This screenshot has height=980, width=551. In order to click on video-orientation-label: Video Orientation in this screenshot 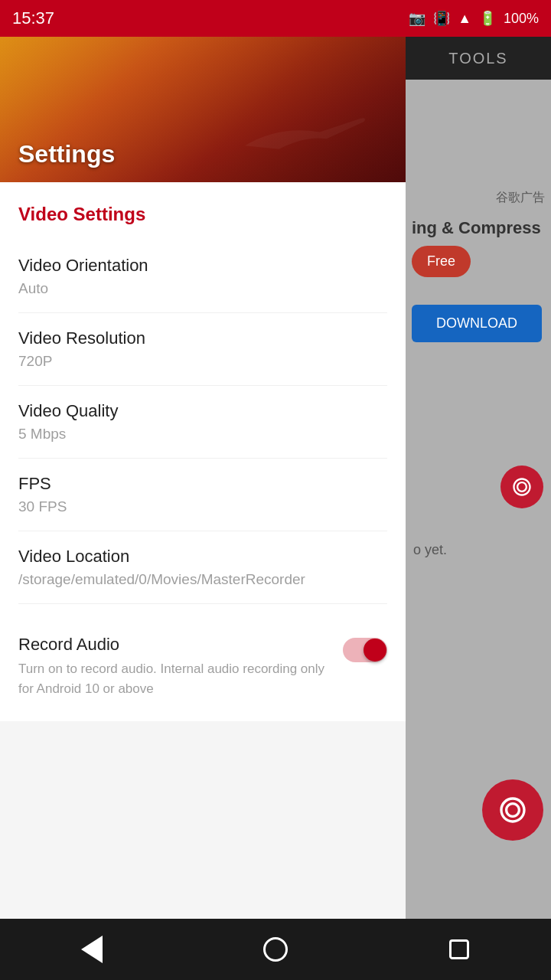, I will do `click(203, 266)`.